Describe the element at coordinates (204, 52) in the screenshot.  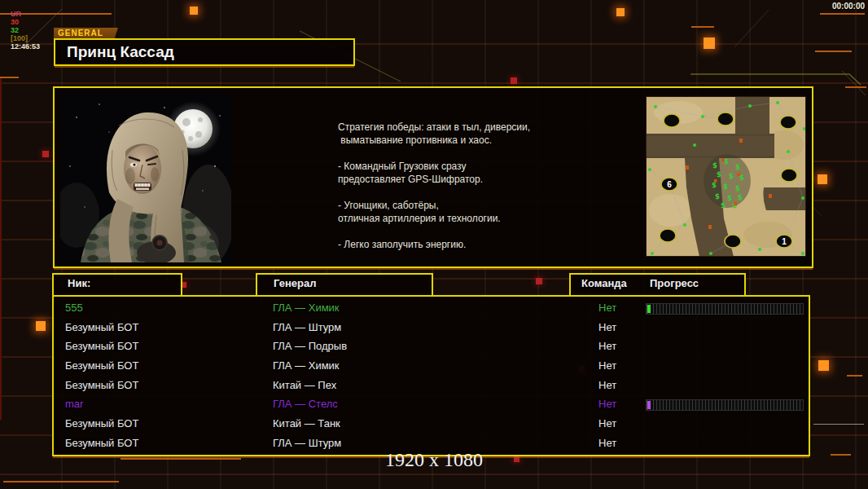
I see `general-title-box: Принц Кассад` at that location.